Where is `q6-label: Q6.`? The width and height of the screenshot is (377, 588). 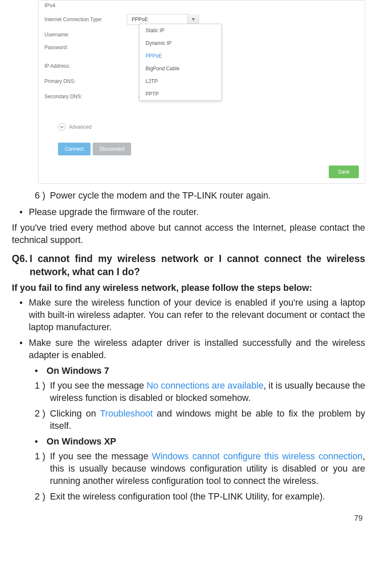
q6-label: Q6. is located at coordinates (21, 265).